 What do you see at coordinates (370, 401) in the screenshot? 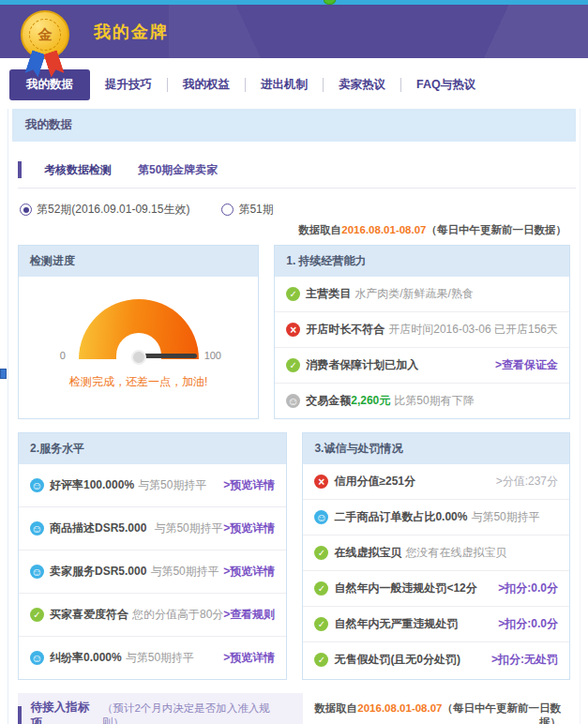
I see `transaction-amount: 2,260元` at bounding box center [370, 401].